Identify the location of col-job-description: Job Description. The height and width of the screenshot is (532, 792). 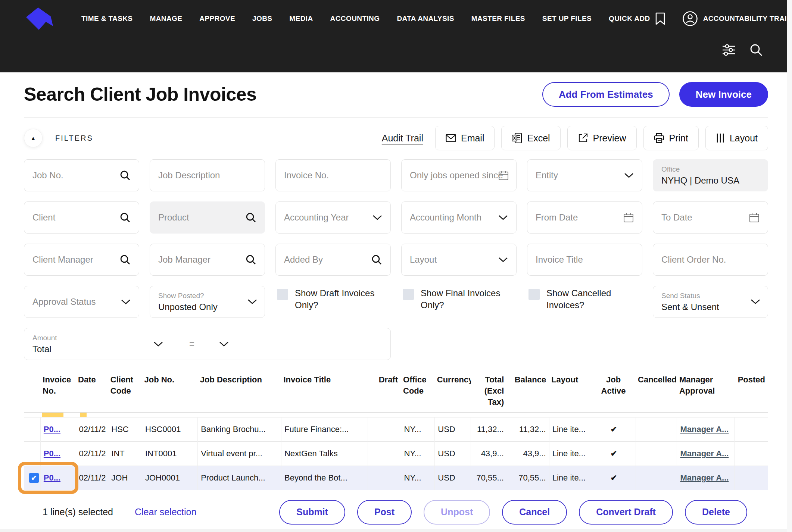
(240, 392).